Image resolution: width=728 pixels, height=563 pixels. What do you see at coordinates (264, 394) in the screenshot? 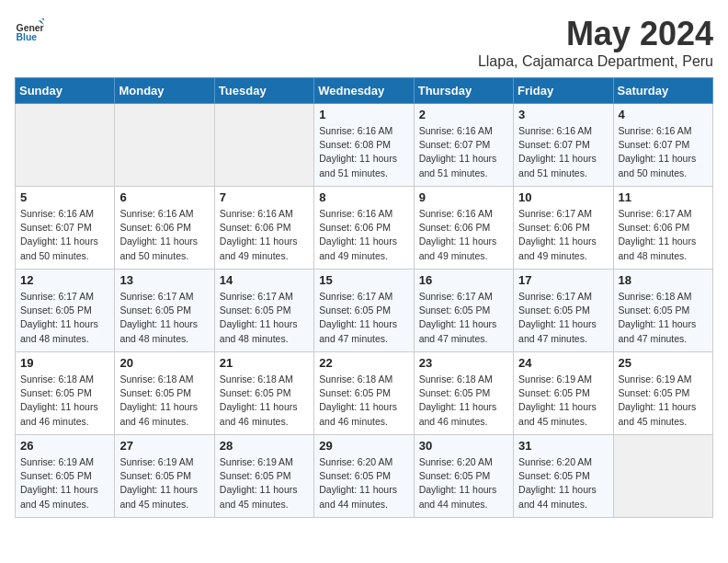
I see `calendar-cell: 21Sunrise: 6:18 AM Sunset: 6:05 PM Dayli…` at bounding box center [264, 394].